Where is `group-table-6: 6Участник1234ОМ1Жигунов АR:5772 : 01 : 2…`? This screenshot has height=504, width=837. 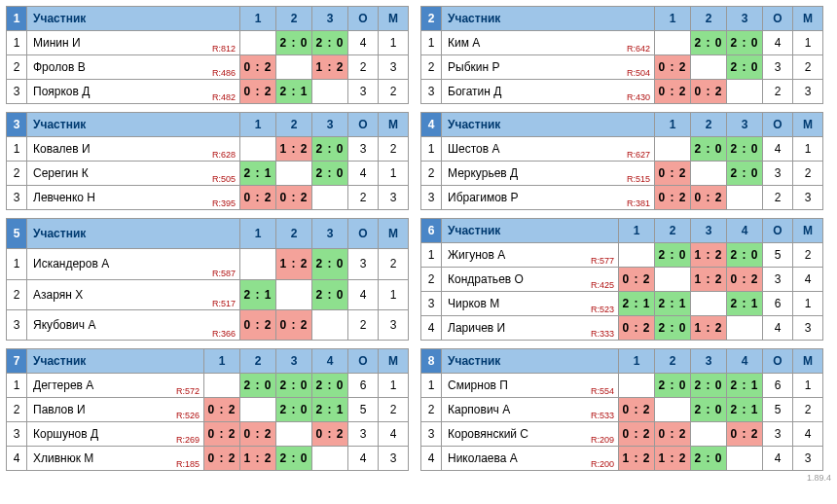
group-table-6: 6Участник1234ОМ1Жигунов АR:5772 : 01 : 2… is located at coordinates (622, 279).